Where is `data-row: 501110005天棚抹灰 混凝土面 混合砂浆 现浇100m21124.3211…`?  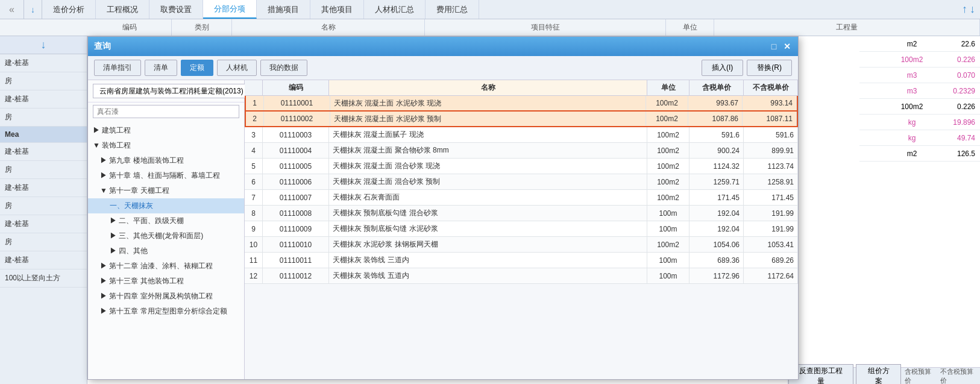 data-row: 501110005天棚抹灰 混凝土面 混合砂浆 现浇100m21124.3211… is located at coordinates (521, 166).